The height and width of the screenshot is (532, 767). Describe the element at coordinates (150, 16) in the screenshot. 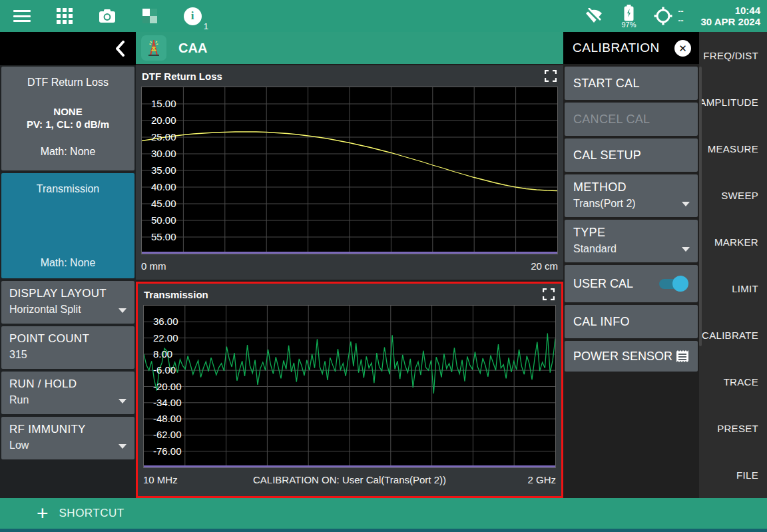

I see `display-layout-icon` at that location.